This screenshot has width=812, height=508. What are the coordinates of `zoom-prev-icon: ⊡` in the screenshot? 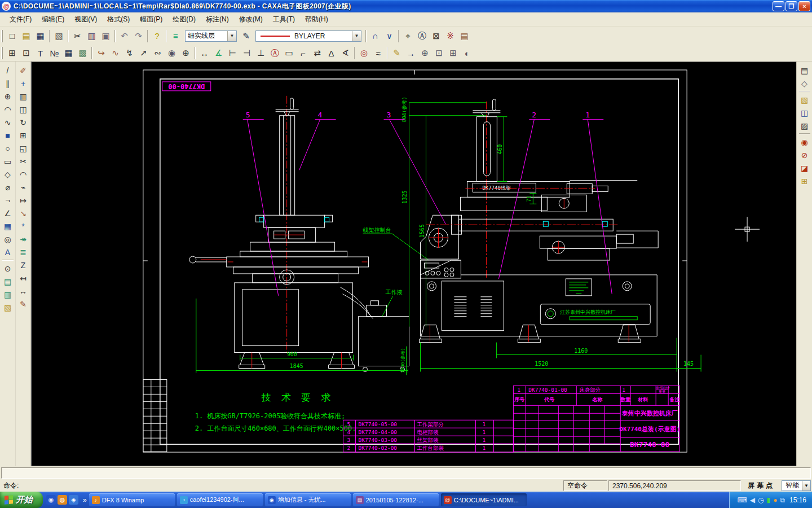 It's located at (439, 53).